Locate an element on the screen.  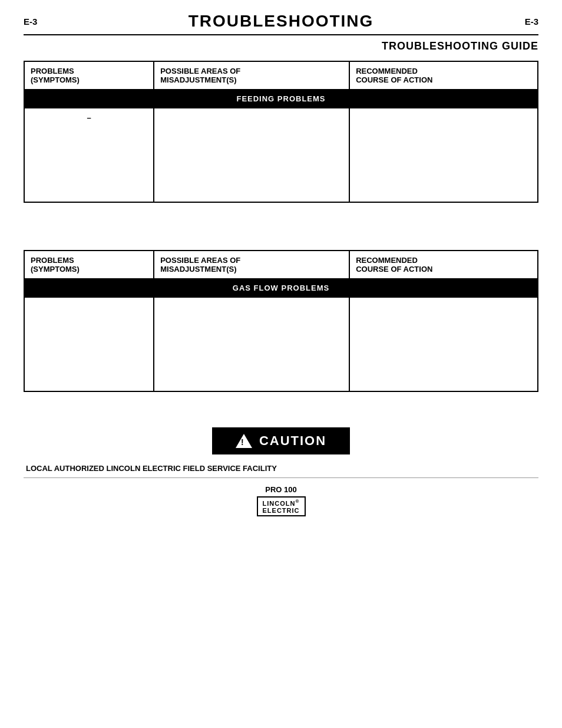
caution-label: CAUTION is located at coordinates (293, 441).